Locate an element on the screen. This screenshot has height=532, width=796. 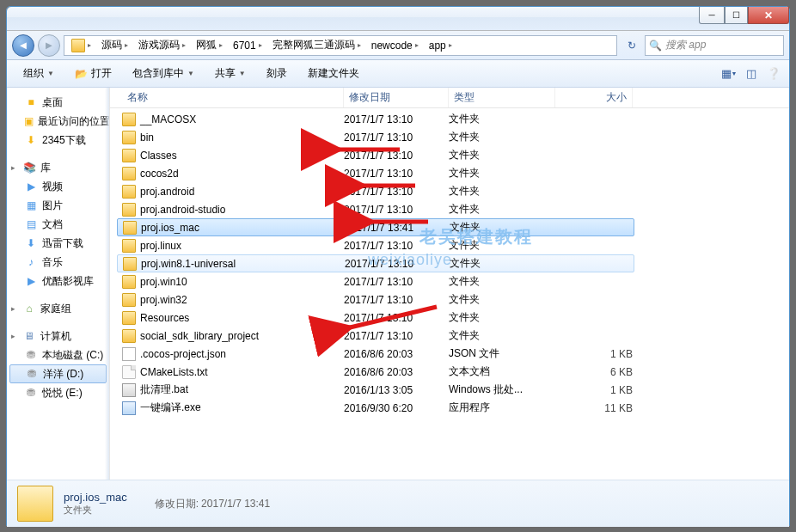
column-headers: 名称 修改日期 类型 大小 is located at coordinates (450, 98).